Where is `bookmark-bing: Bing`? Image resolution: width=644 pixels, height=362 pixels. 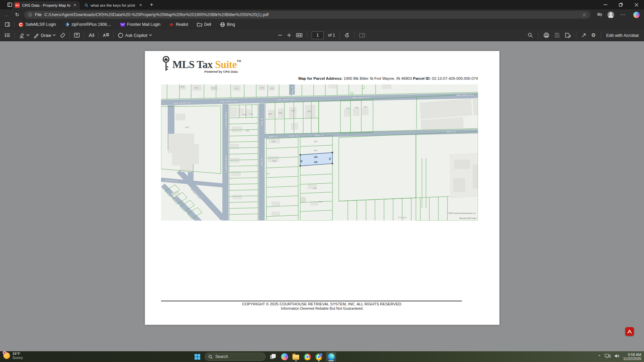 bookmark-bing: Bing is located at coordinates (227, 25).